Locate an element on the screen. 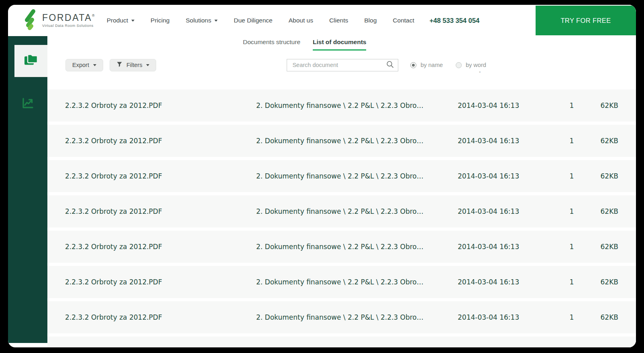 This screenshot has width=644, height=353. nav-item-label: Clients is located at coordinates (339, 20).